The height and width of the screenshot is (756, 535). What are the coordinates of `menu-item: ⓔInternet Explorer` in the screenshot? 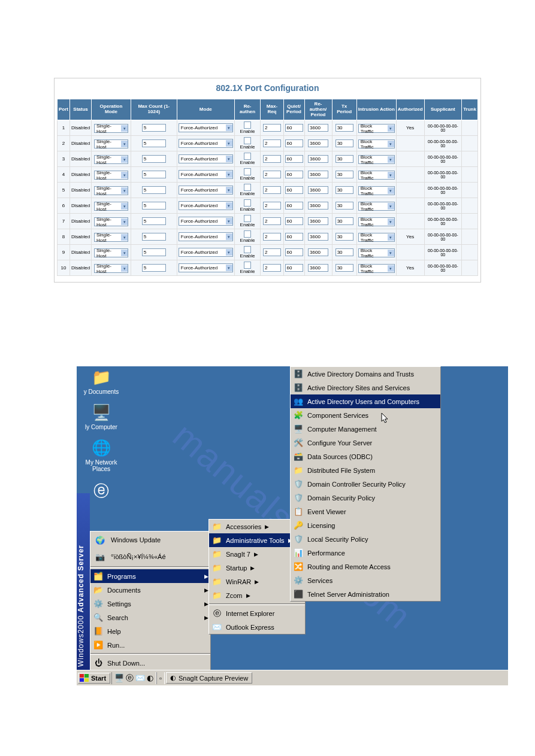 It's located at (257, 613).